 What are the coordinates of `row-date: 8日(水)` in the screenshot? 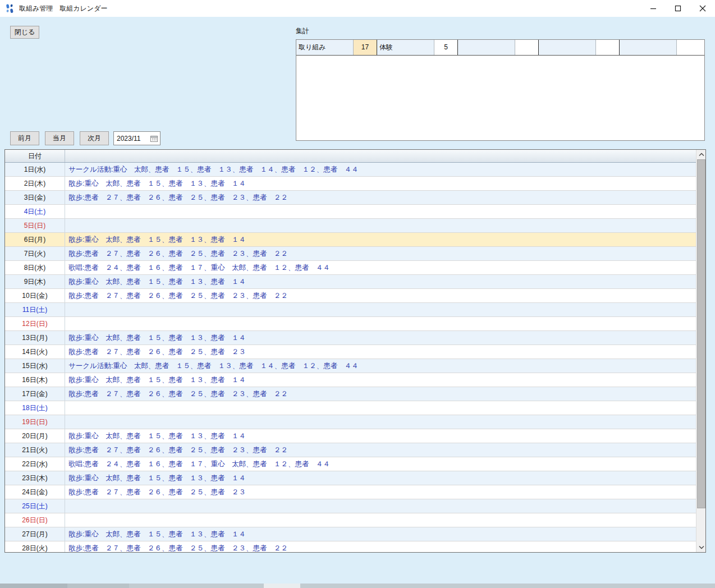 It's located at (35, 268).